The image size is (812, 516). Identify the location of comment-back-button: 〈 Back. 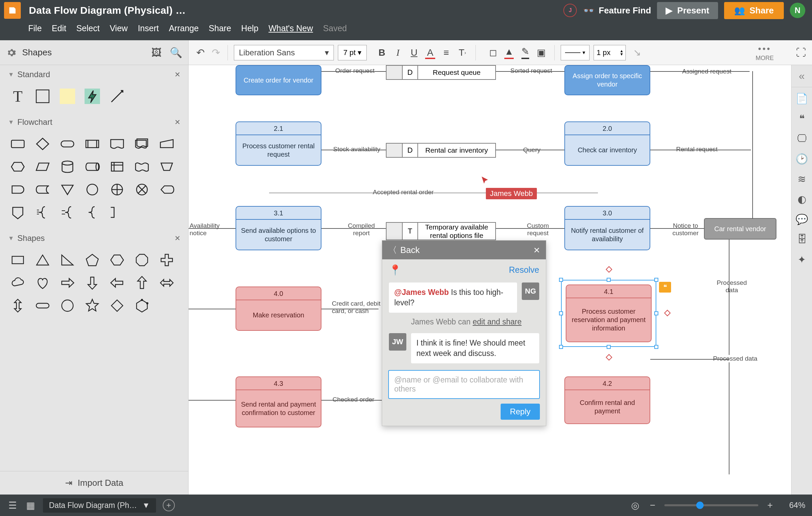
(404, 250).